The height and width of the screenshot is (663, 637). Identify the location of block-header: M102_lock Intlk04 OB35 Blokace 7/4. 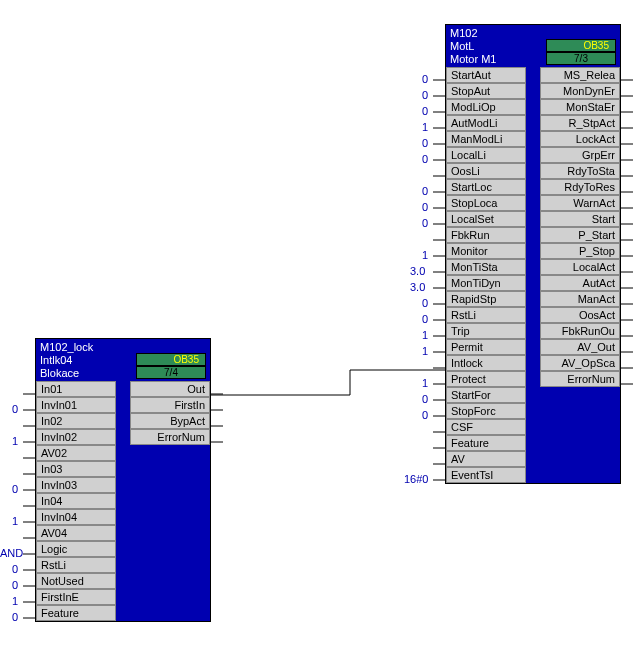
(123, 360).